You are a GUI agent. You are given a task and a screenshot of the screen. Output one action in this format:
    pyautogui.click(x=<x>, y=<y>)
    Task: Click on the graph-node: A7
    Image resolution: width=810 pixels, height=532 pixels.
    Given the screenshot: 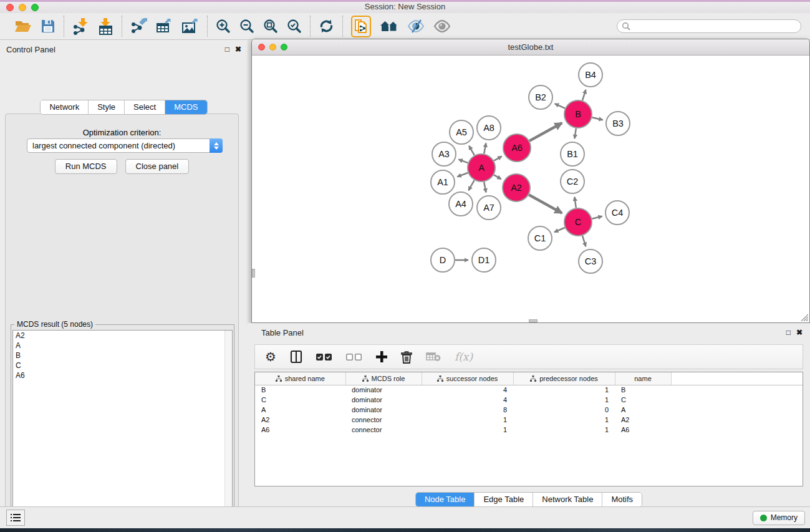 What is the action you would take?
    pyautogui.click(x=489, y=208)
    